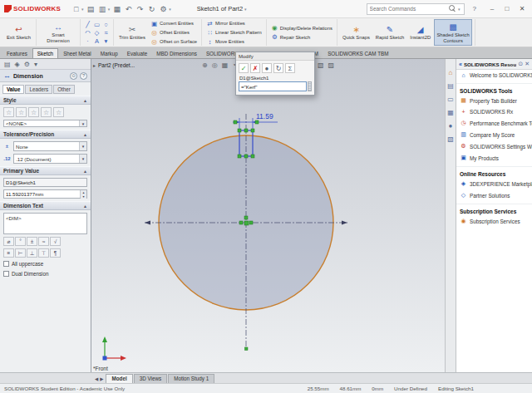 Image resolution: width=532 pixels, height=393 pixels. Describe the element at coordinates (494, 195) in the screenshot. I see `link-partner-solutions: ◇ Partner Solutions` at that location.